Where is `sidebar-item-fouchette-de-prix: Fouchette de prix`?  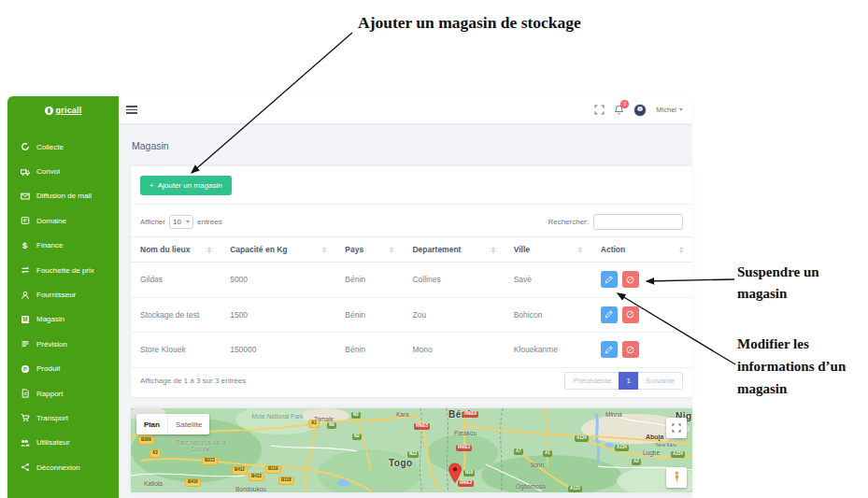
sidebar-item-fouchette-de-prix: Fouchette de prix is located at coordinates (64, 270).